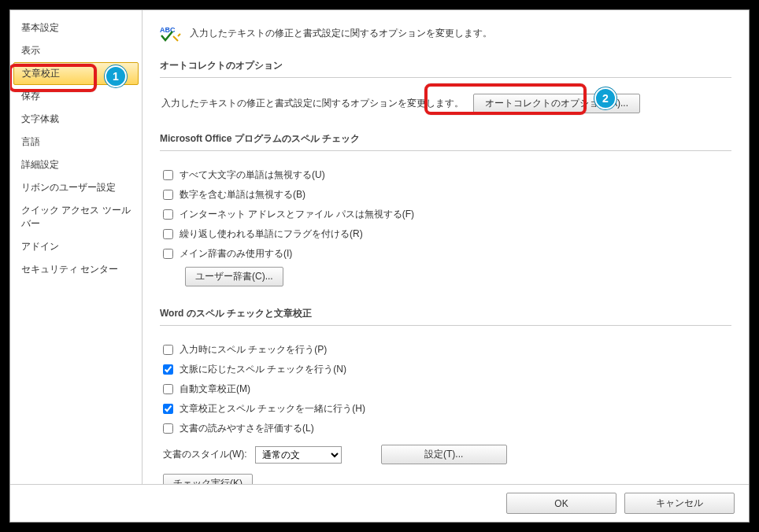 This screenshot has width=759, height=532. Describe the element at coordinates (446, 349) in the screenshot. I see `chk-spell-as-type: 入力時にスペル チェックを行う(P)` at that location.